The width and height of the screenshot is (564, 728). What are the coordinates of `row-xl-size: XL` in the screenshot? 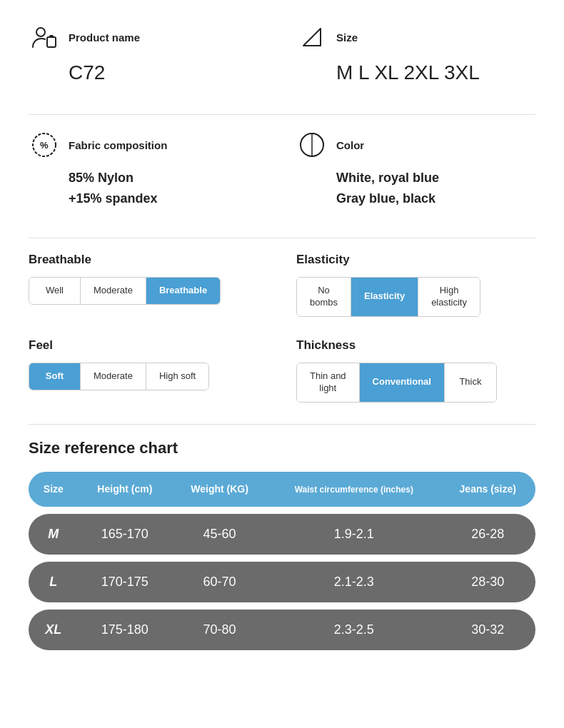 It's located at (54, 630).